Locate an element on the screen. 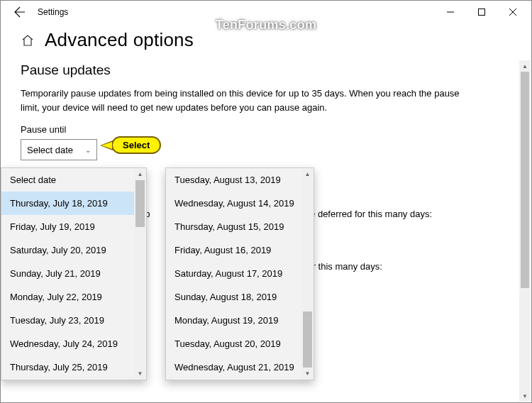 The width and height of the screenshot is (532, 403). list-item: Thursday, July 25, 2019 is located at coordinates (74, 368).